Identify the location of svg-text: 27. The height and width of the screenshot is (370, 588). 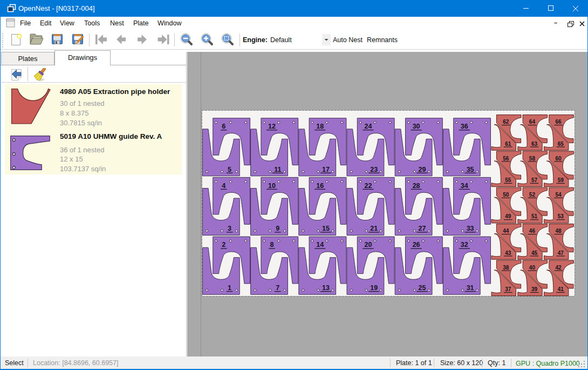
(422, 228).